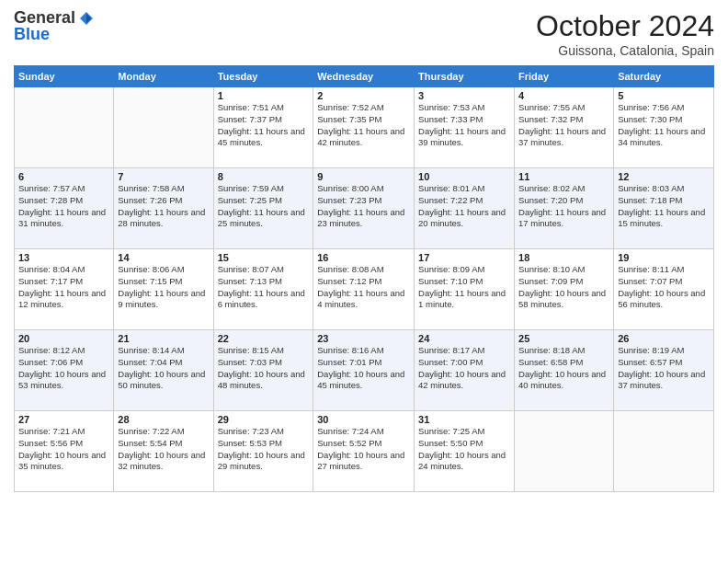 This screenshot has width=728, height=563. What do you see at coordinates (664, 368) in the screenshot?
I see `day-info: Sunrise: 8:19 AMSunset: 6:57 PMDaylight:…` at bounding box center [664, 368].